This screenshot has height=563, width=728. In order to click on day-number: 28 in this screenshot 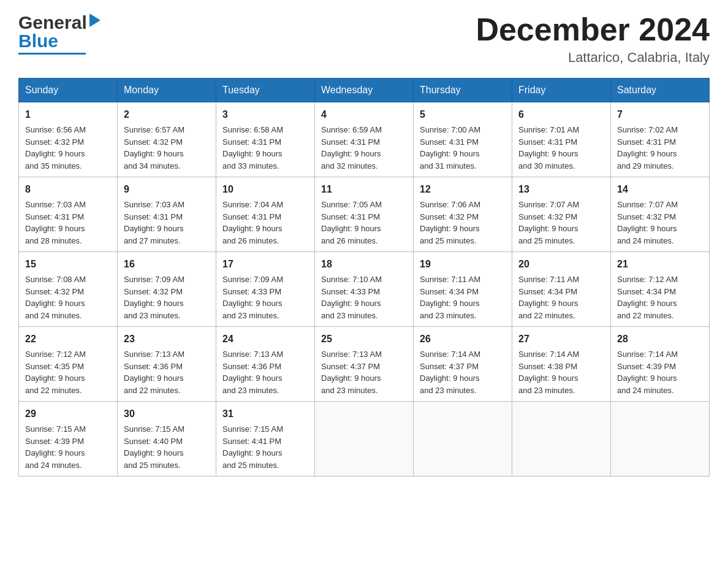, I will do `click(660, 339)`.